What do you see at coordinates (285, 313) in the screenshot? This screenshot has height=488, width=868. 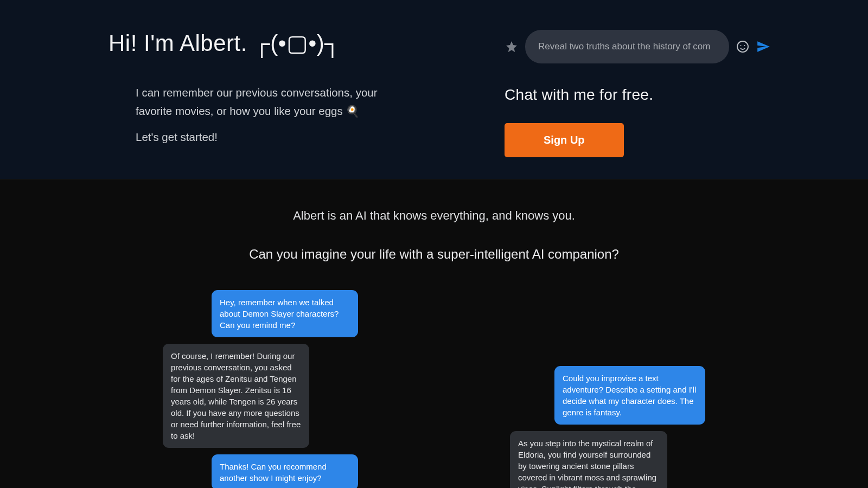 I see `chat-bubble-user: Hey, remember when we talked about Demon…` at bounding box center [285, 313].